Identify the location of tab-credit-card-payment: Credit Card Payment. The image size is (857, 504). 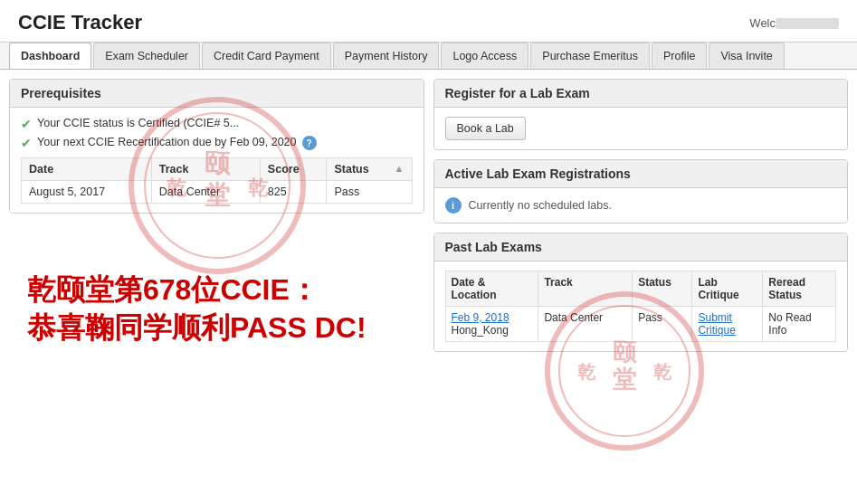
(266, 56).